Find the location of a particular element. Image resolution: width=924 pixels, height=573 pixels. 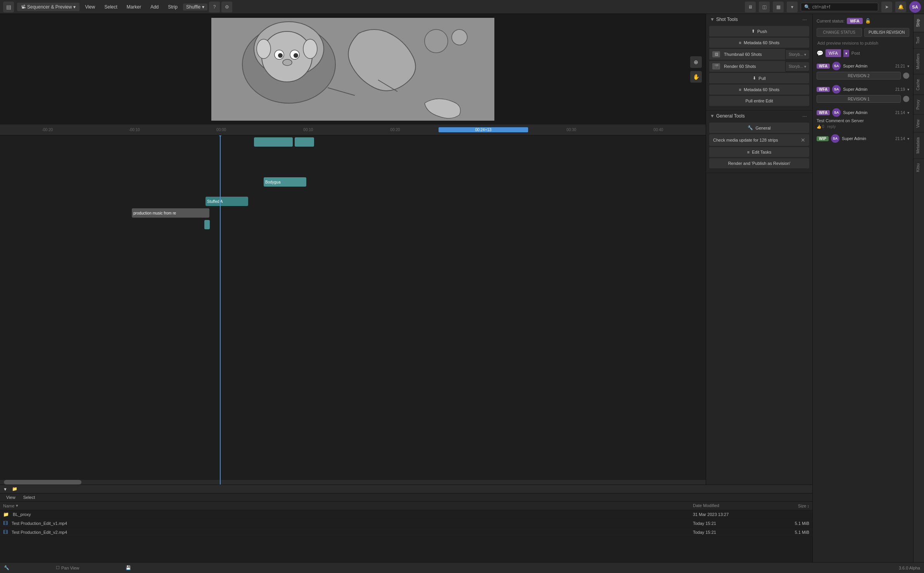

file-row: 🎞 Test Production_Edit_v1.mp4 Today 15:2… is located at coordinates (406, 524).